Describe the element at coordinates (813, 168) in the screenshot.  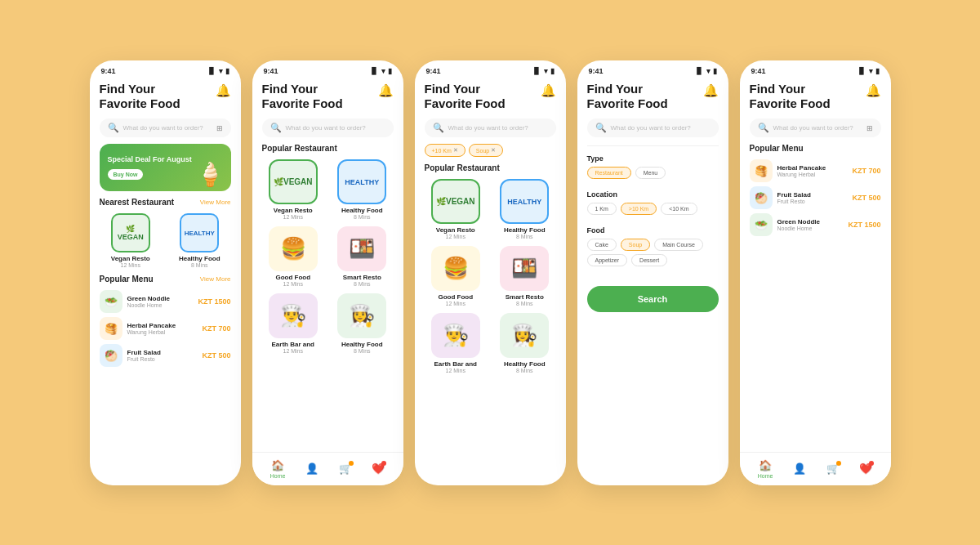
I see `pancake-name-5: Herbal Pancake` at that location.